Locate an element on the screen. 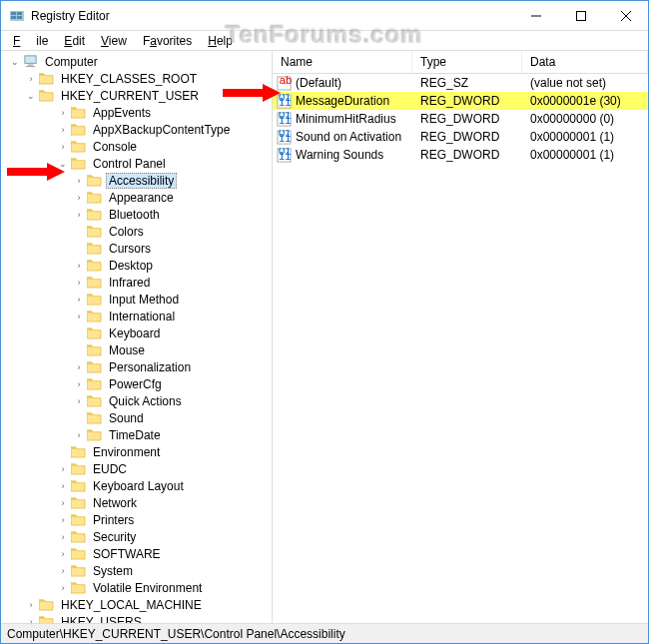 The width and height of the screenshot is (649, 644). menu-edit: Edit is located at coordinates (74, 41).